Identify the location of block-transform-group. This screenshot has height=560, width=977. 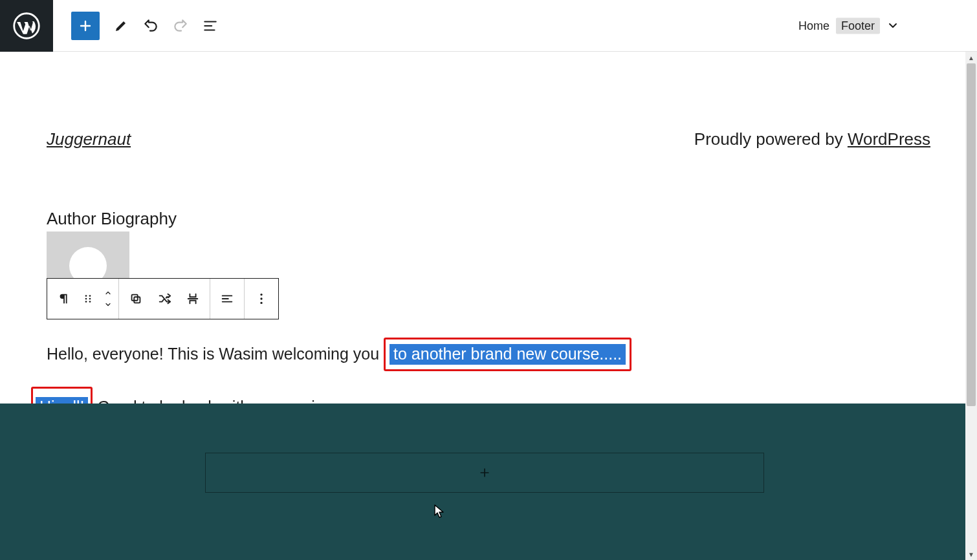
(164, 299).